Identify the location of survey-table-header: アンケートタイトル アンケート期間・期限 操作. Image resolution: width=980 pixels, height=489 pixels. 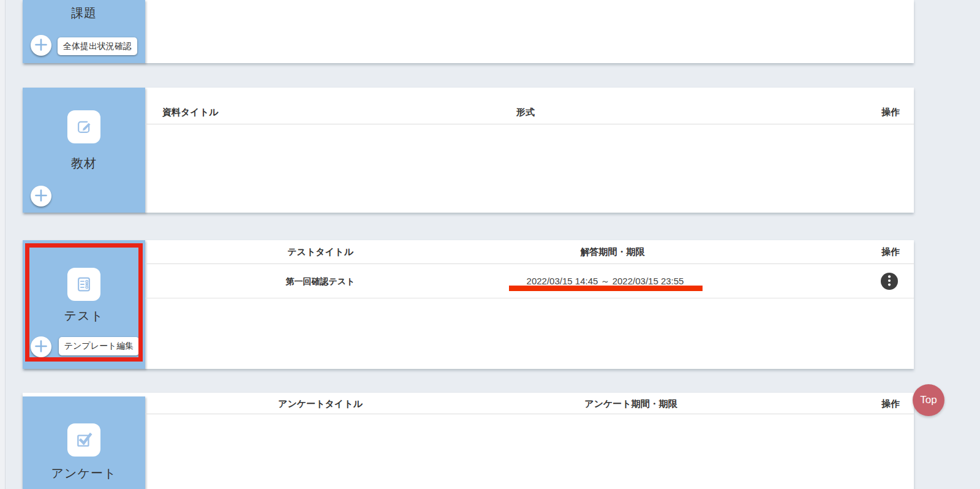
(529, 403).